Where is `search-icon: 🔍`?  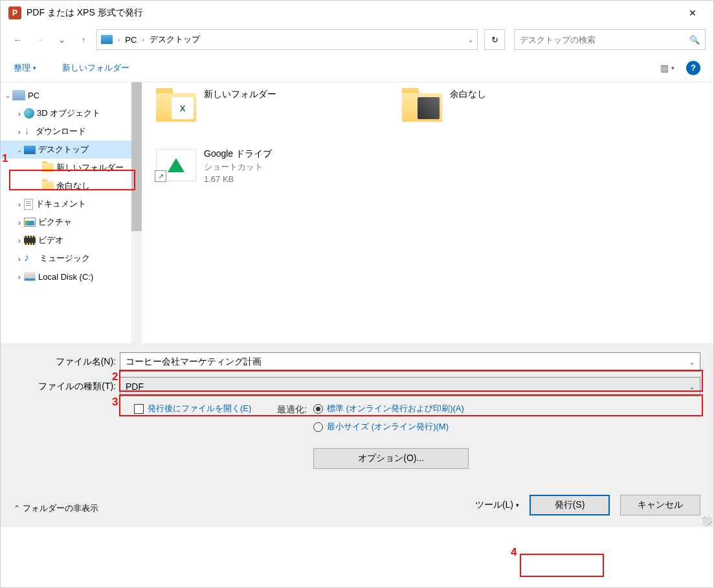
search-icon: 🔍 is located at coordinates (695, 40).